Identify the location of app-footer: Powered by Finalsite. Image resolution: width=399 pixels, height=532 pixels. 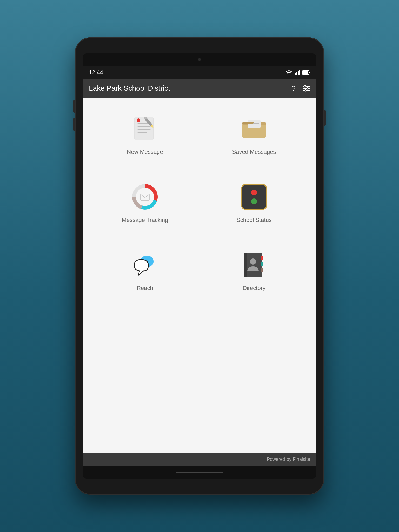
(200, 459).